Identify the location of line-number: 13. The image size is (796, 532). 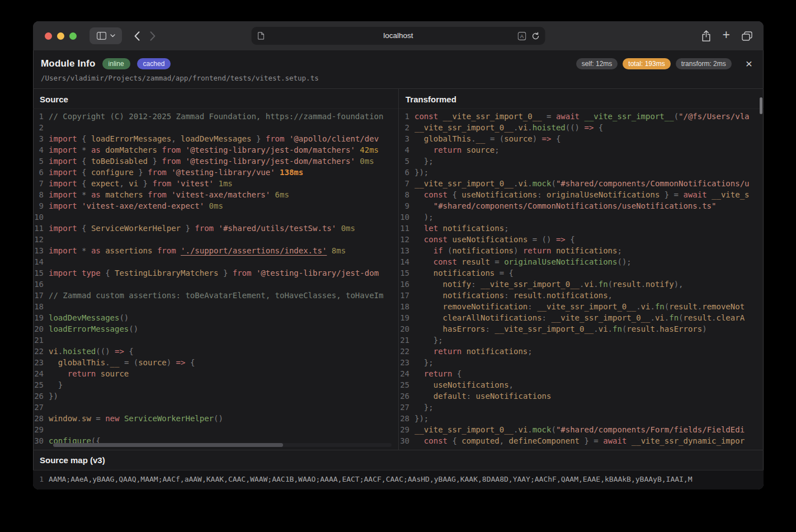
(407, 251).